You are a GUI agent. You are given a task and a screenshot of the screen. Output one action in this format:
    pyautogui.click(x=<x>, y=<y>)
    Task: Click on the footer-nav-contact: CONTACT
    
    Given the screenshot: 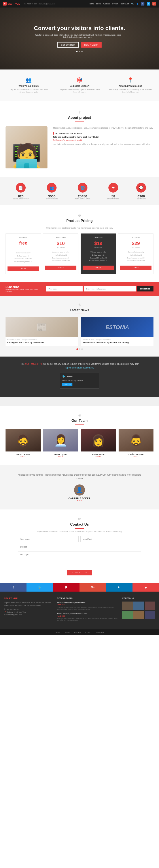 What is the action you would take?
    pyautogui.click(x=100, y=632)
    